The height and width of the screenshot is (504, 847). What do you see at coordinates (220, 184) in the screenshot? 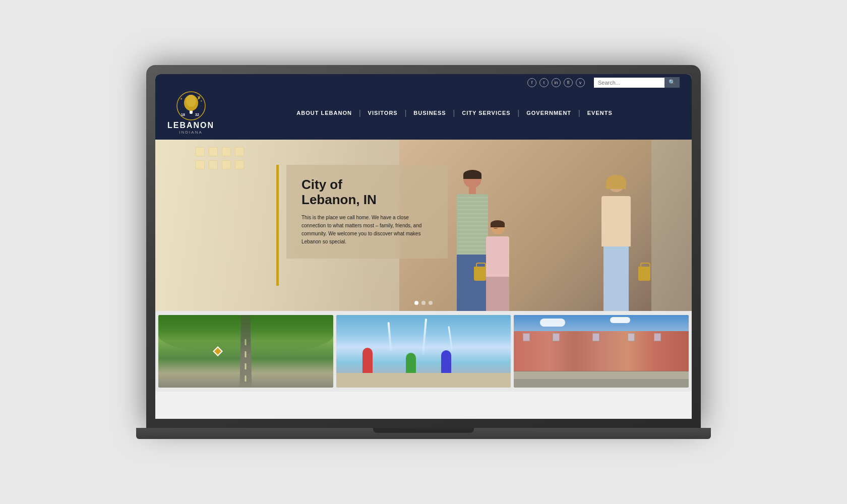
I see `building-windows` at bounding box center [220, 184].